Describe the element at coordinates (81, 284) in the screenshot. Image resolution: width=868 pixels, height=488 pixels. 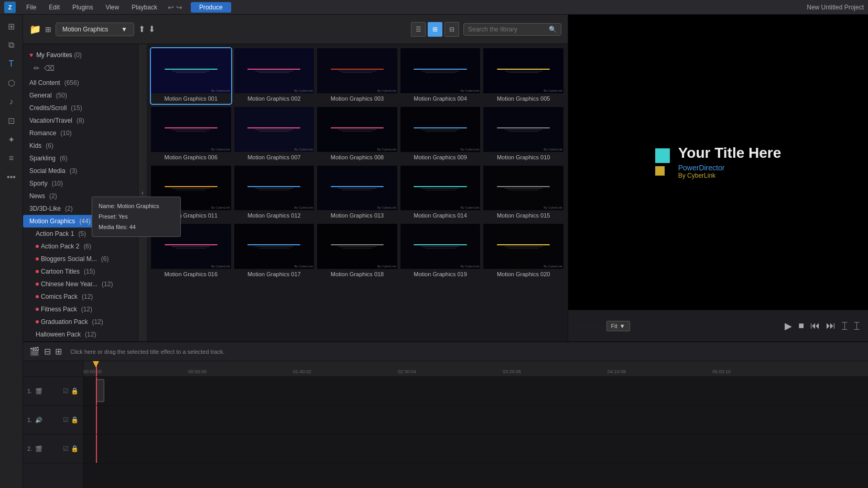
I see `sidebar-item-chinesenewyear...: Chinese New Year... (12)` at that location.